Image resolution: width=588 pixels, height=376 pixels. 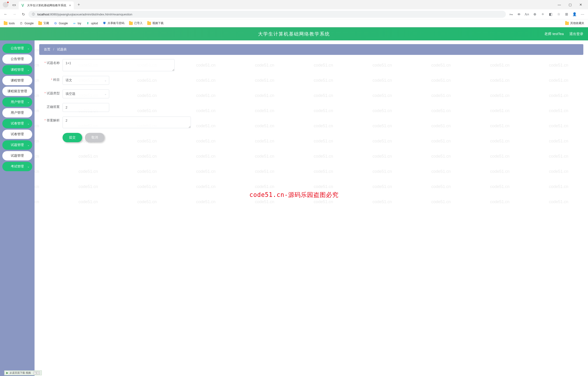 I want to click on bookmark-google: GGoogle, so click(x=61, y=23).